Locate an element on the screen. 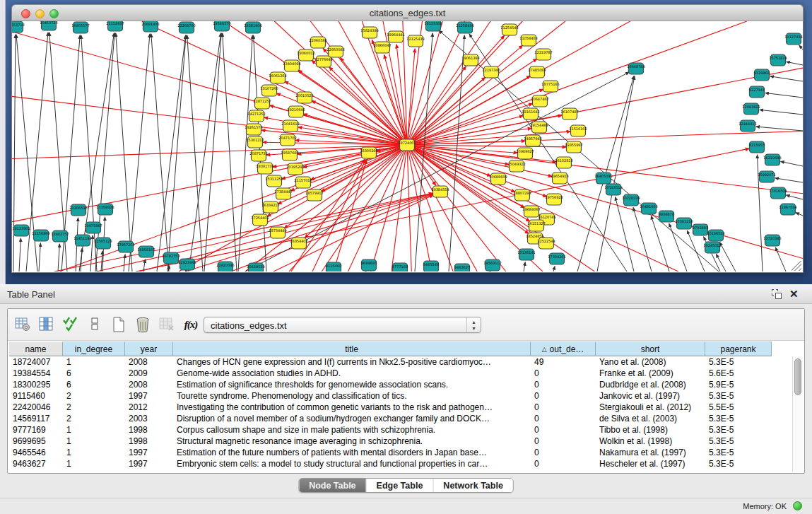 Image resolution: width=812 pixels, height=514 pixels. table-row: 946554611997Estimation of the future num… is located at coordinates (392, 452).